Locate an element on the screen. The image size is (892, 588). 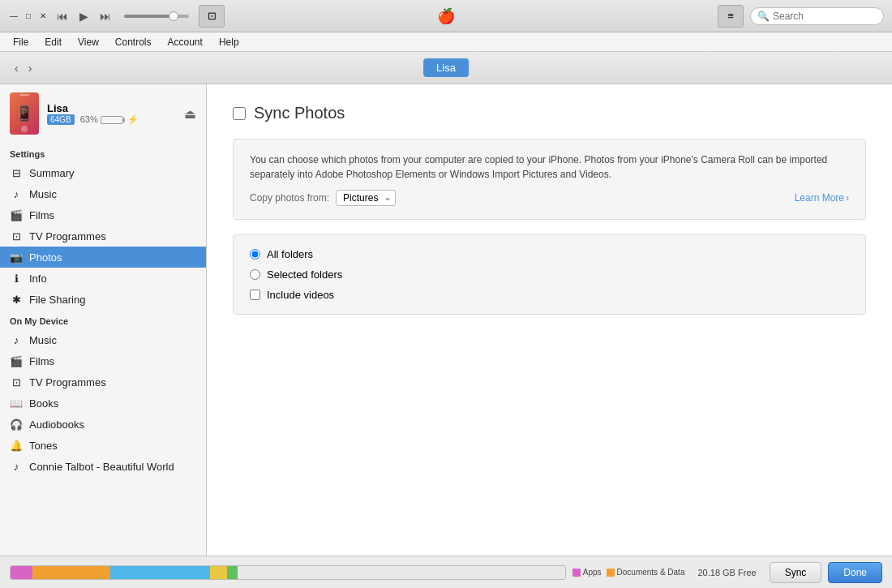
battery-percent: 63% is located at coordinates (89, 119).